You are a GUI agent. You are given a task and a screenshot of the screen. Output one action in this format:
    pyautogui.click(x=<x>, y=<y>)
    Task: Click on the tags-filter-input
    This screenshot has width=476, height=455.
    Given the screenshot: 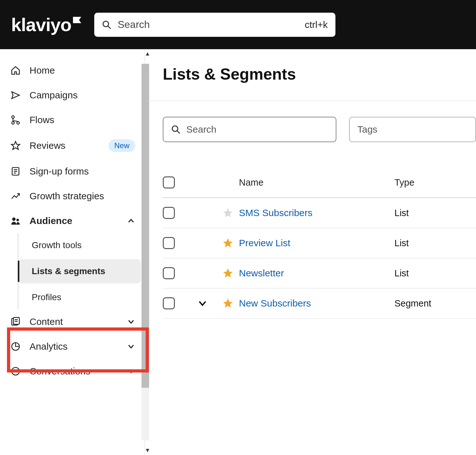 What is the action you would take?
    pyautogui.click(x=417, y=129)
    